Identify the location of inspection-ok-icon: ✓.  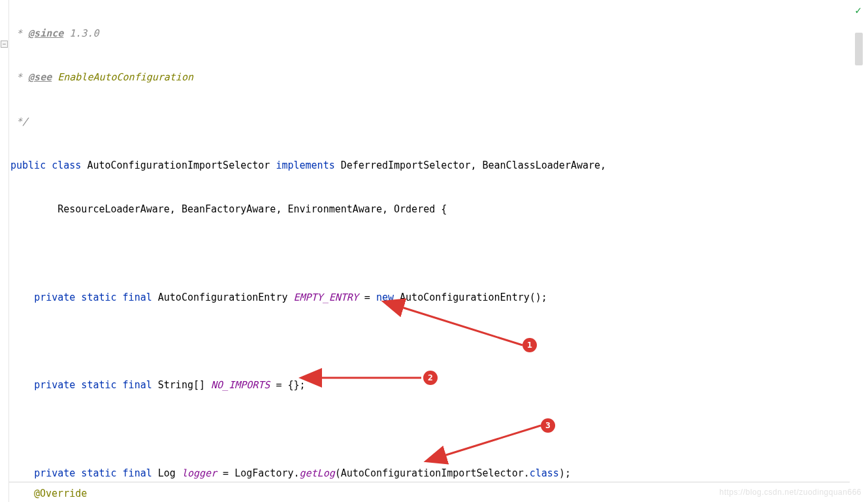
(858, 10).